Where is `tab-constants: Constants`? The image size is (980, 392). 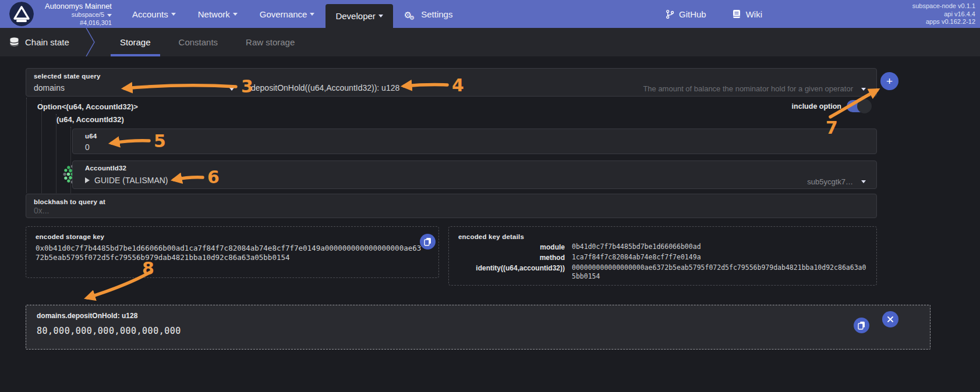 tab-constants: Constants is located at coordinates (199, 42).